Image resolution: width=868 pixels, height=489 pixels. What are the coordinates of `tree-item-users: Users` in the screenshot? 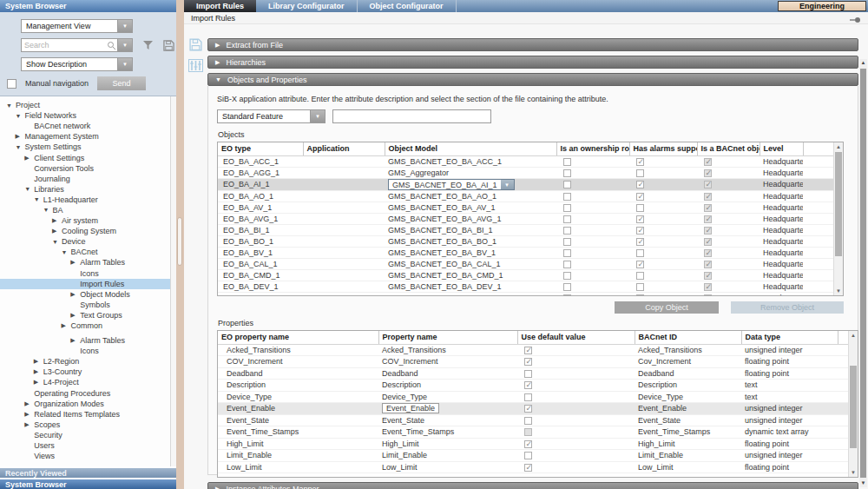 It's located at (89, 446).